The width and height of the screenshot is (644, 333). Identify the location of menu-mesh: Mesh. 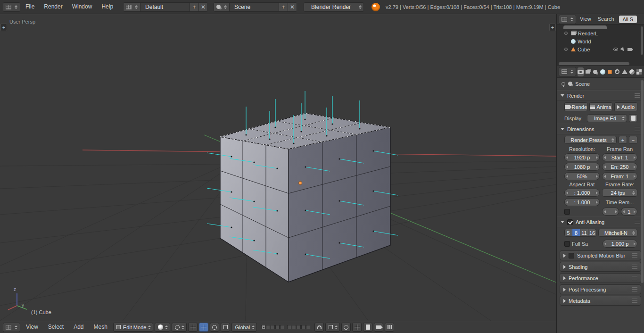
(101, 326).